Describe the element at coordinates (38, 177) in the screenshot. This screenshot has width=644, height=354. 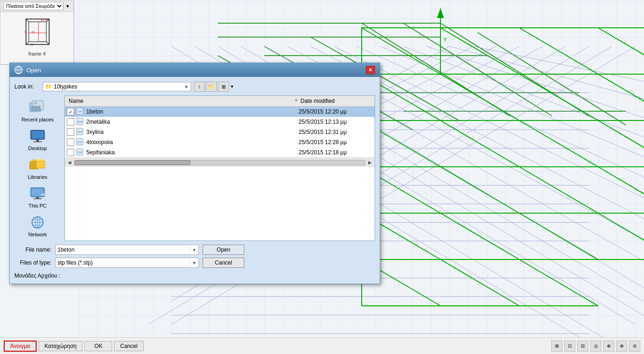
I see `shortcut-libraries-label: Libraries` at that location.